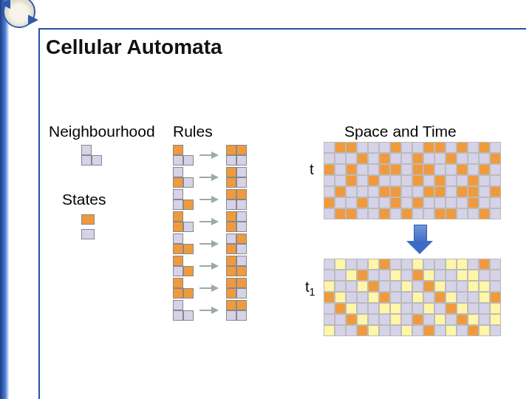 This screenshot has height=399, width=532. Describe the element at coordinates (84, 200) in the screenshot. I see `heading-states: States` at that location.